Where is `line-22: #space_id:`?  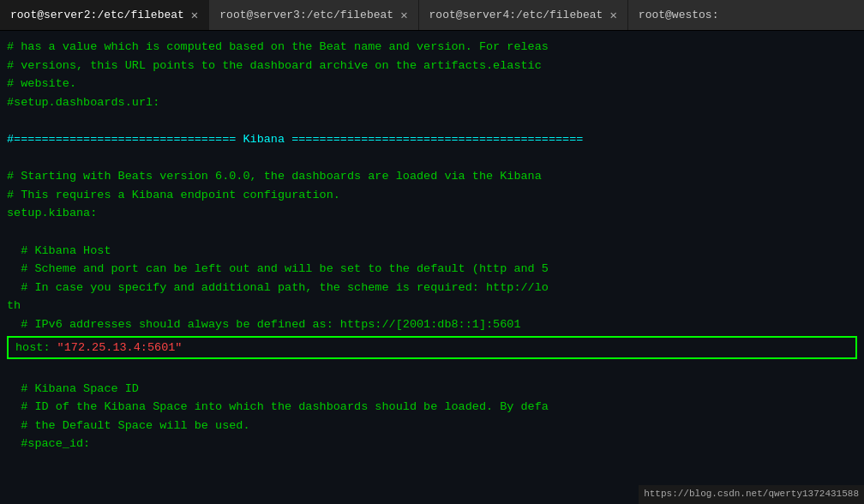 line-22: #space_id: is located at coordinates (432, 444).